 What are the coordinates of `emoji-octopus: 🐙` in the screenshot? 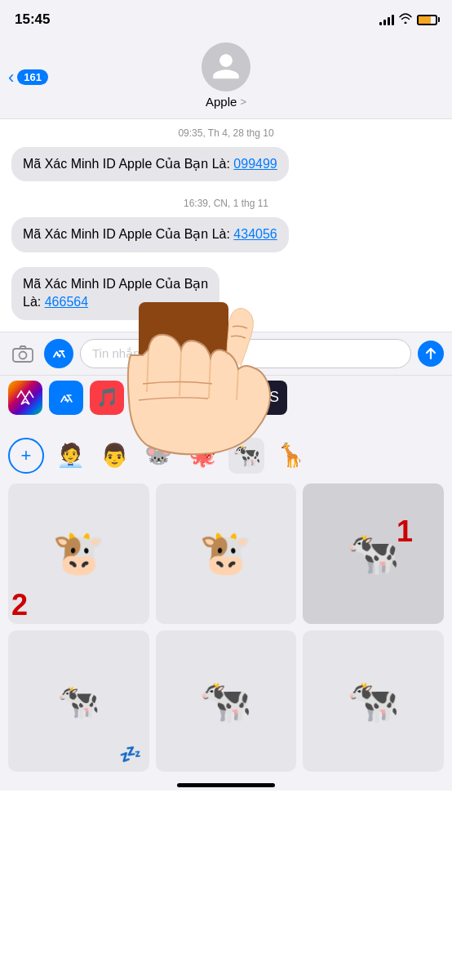 It's located at (202, 456).